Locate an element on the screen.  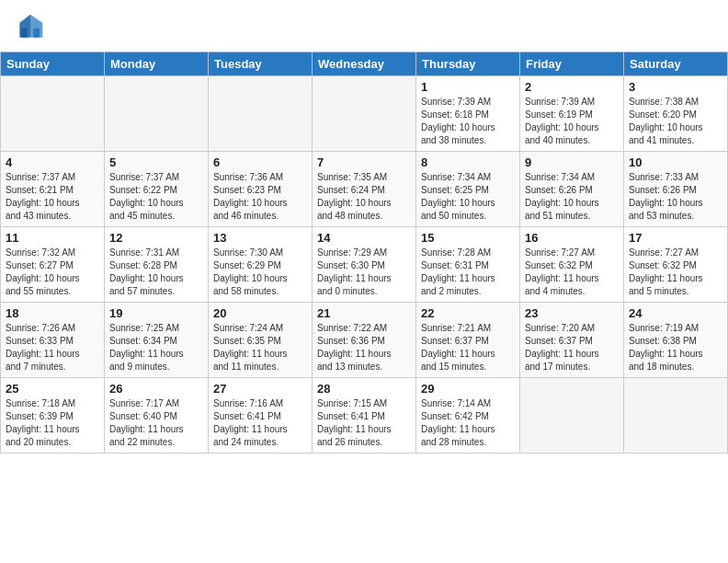
day-cell: 2Sunrise: 7:39 AM Sunset: 6:19 PM Daylig… is located at coordinates (572, 114).